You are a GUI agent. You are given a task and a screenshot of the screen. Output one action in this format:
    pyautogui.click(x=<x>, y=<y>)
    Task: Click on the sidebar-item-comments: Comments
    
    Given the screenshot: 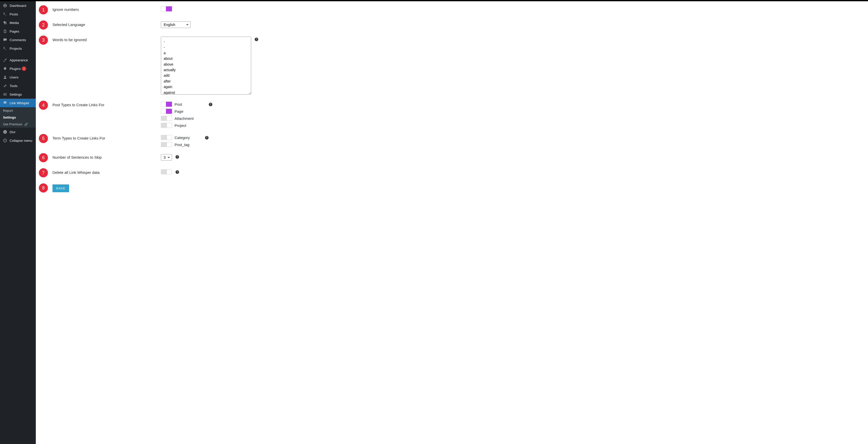 What is the action you would take?
    pyautogui.click(x=18, y=40)
    